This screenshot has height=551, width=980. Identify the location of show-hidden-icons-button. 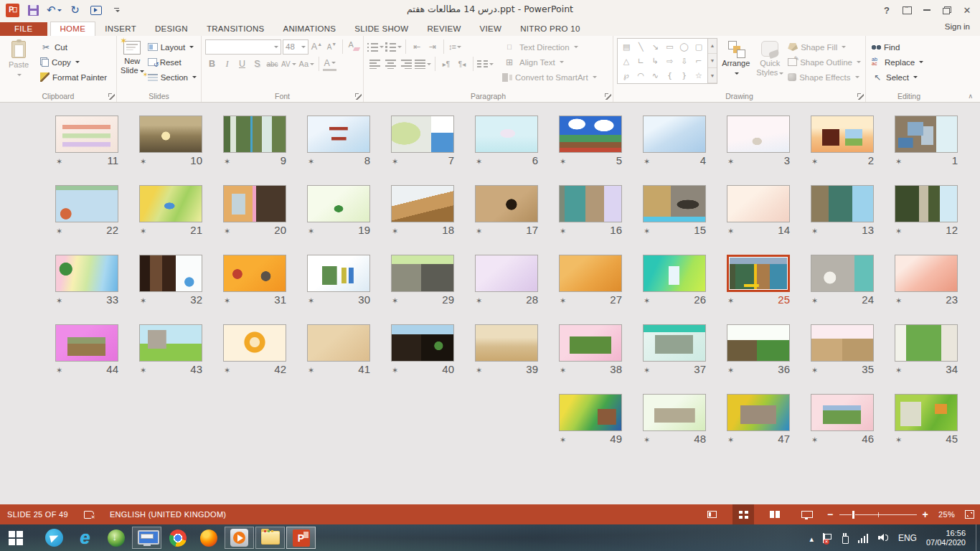
(811, 538).